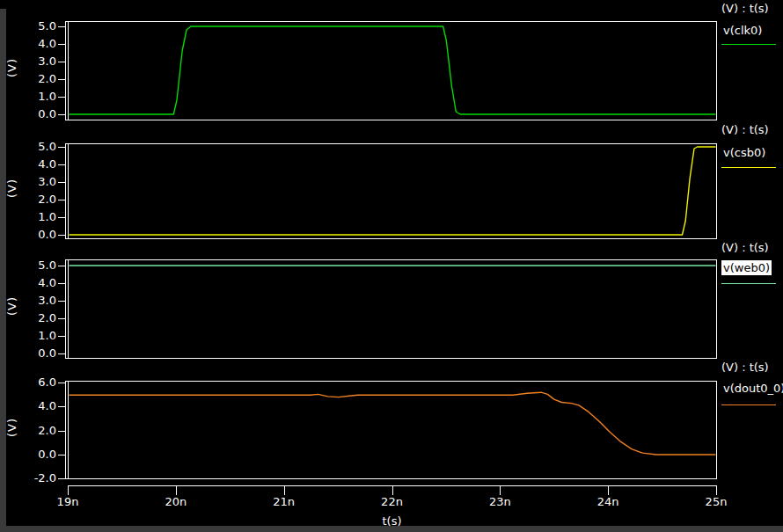 The width and height of the screenshot is (783, 532). What do you see at coordinates (392, 521) in the screenshot?
I see `x-axis-title: t(s)` at bounding box center [392, 521].